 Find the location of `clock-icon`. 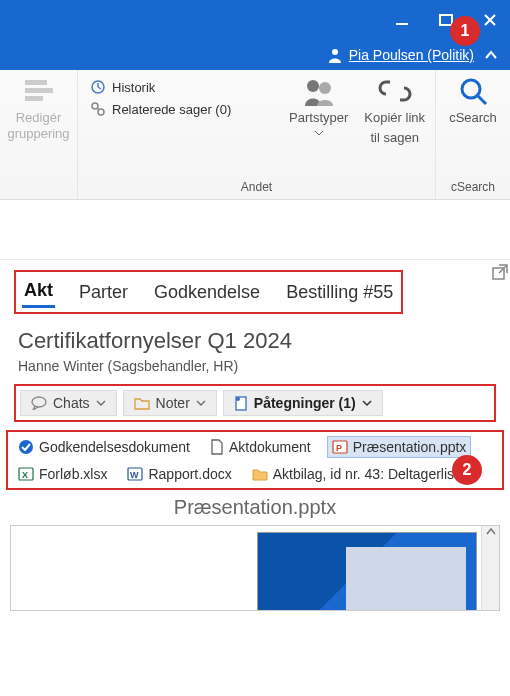

clock-icon is located at coordinates (98, 87).